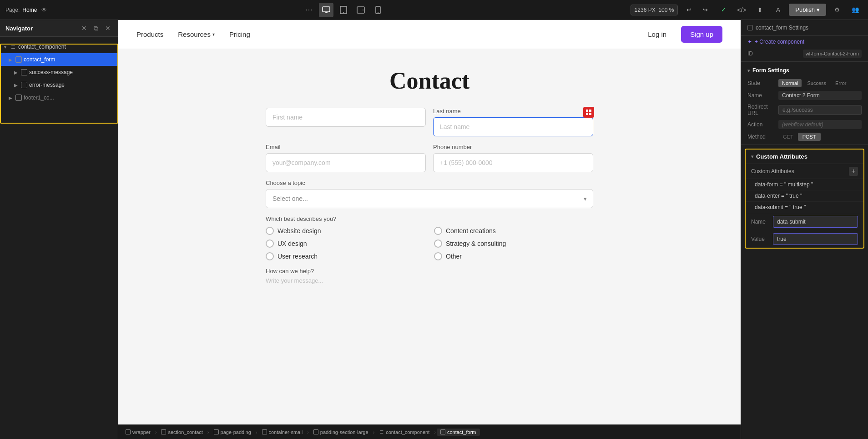 This screenshot has height=439, width=868. Describe the element at coordinates (804, 207) in the screenshot. I see `attr-entry-data-submit: data-submit = " true "` at that location.